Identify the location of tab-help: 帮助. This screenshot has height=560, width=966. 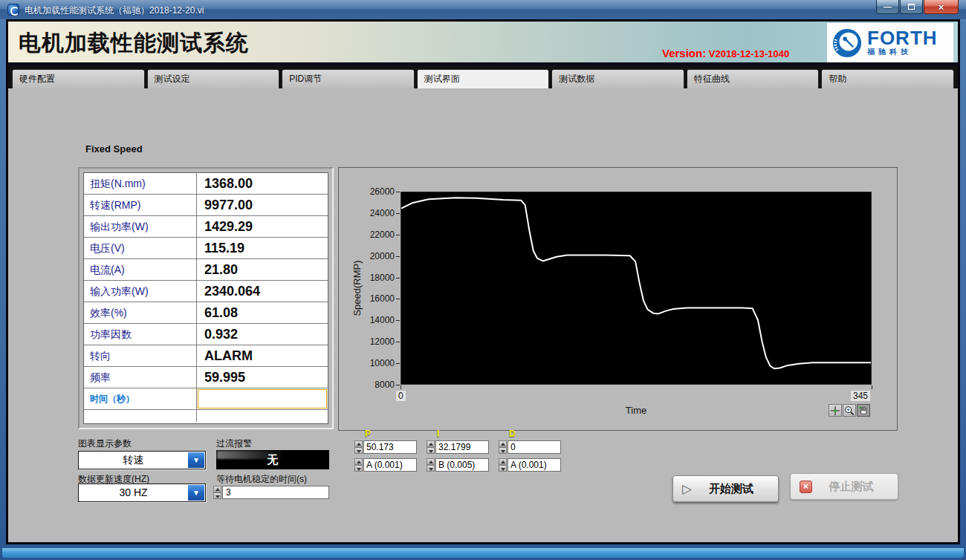
(887, 79).